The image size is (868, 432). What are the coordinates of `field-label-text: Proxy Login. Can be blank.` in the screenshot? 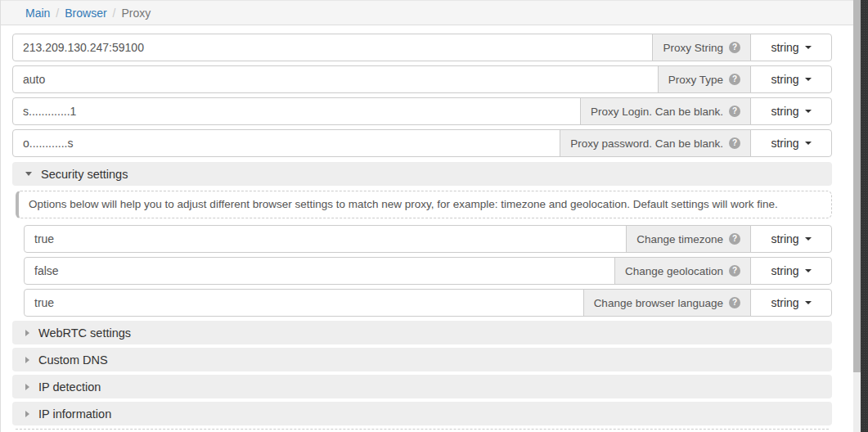 It's located at (657, 111).